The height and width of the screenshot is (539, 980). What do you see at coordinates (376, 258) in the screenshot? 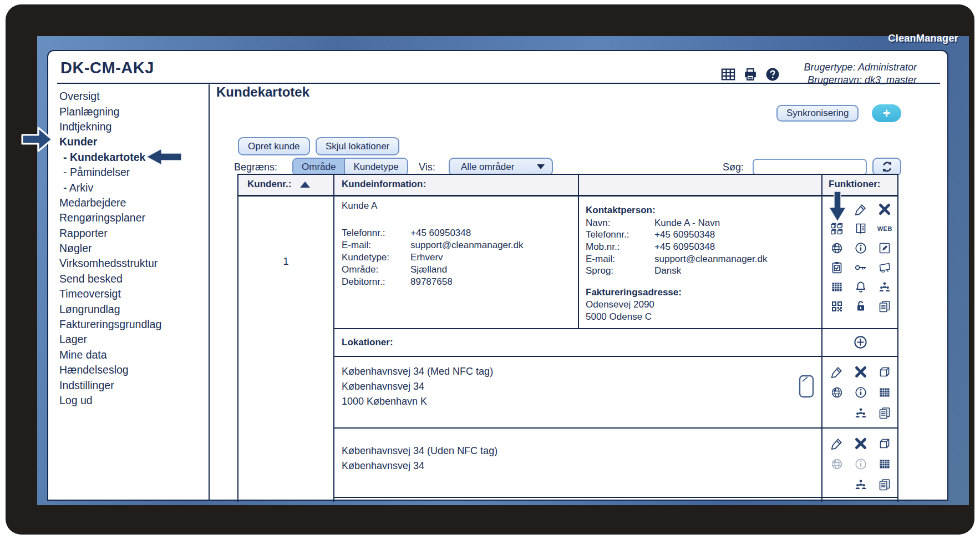
I see `field-label: Kundetype:` at bounding box center [376, 258].